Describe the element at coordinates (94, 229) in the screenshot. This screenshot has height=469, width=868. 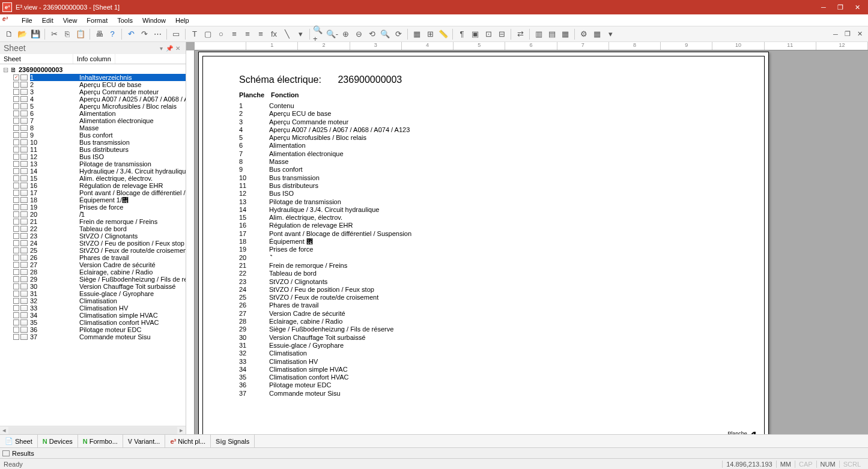
I see `sheet-item-22: 22Tableau de bord` at that location.